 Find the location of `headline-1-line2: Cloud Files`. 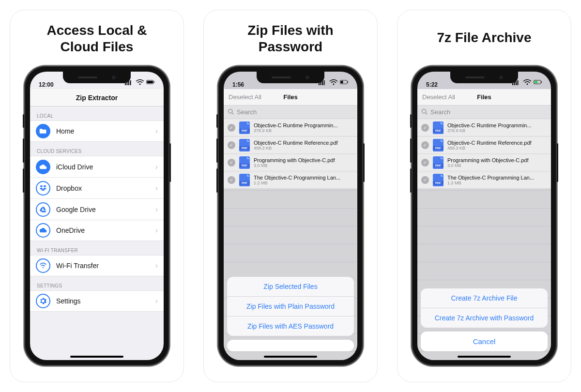

headline-1-line2: Cloud Files is located at coordinates (97, 46).